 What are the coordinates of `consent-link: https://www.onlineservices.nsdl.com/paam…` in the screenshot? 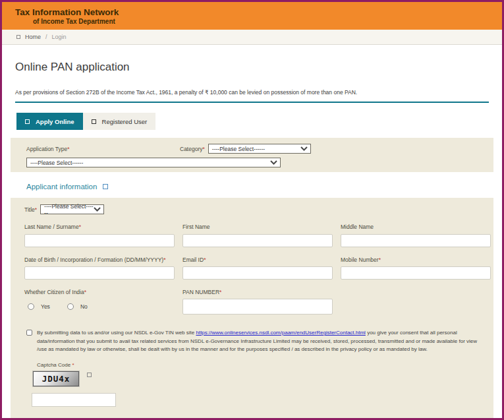 It's located at (281, 332).